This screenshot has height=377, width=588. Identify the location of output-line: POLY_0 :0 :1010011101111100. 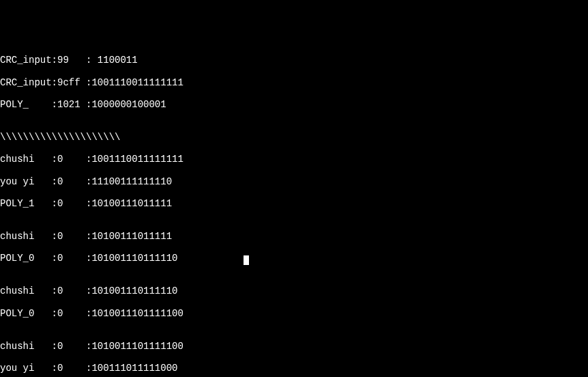
(294, 313).